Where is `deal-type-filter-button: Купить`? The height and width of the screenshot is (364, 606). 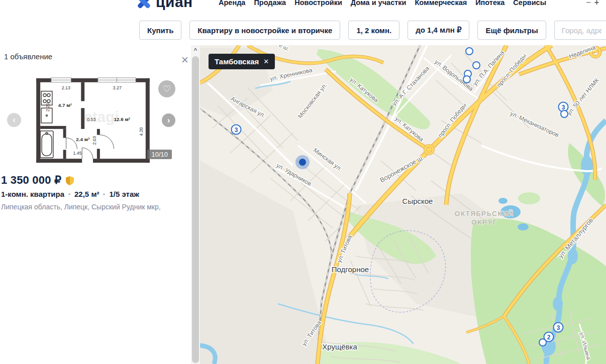
deal-type-filter-button: Купить is located at coordinates (160, 30).